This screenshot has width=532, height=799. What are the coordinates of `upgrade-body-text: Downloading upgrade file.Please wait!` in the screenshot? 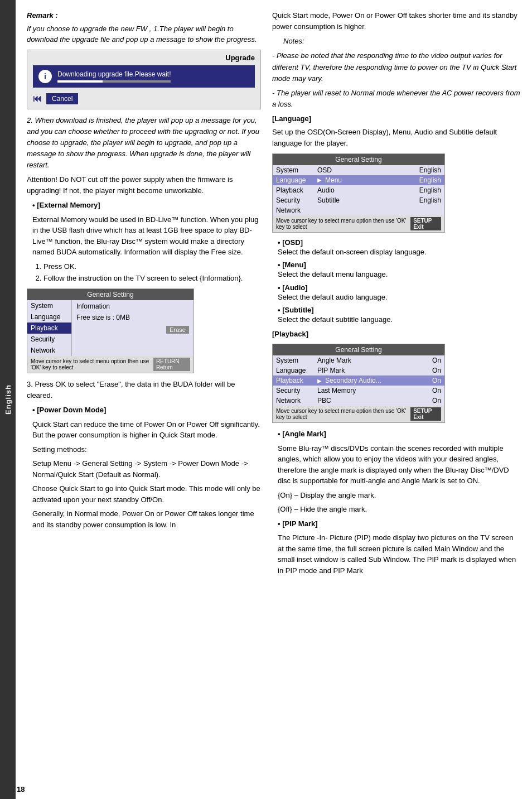 It's located at (114, 76).